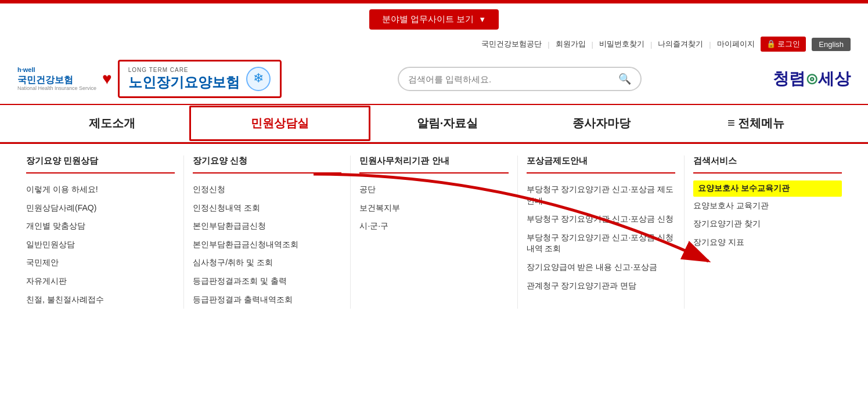  Describe the element at coordinates (601, 165) in the screenshot. I see `mega-col-title-3: 포상금제도안내` at that location.